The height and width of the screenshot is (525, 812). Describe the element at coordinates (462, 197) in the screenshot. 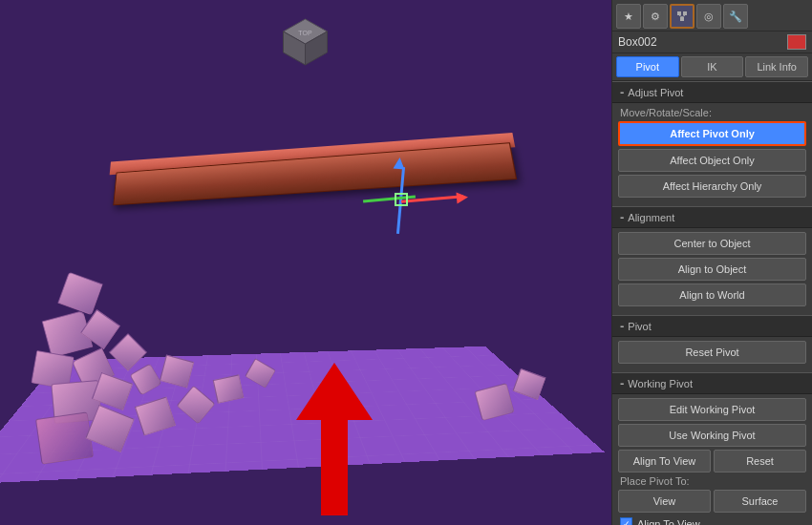

I see `gizmo-x-tip` at that location.